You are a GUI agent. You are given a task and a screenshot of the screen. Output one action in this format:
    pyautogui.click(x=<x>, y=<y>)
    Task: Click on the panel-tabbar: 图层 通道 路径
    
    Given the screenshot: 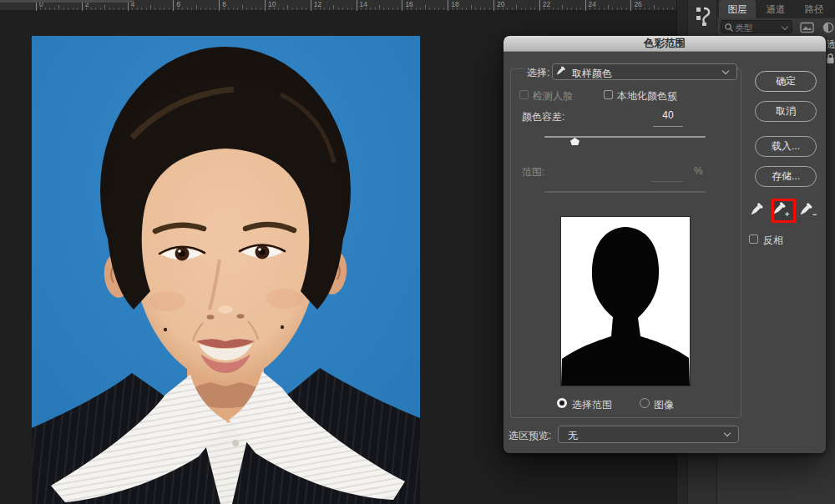 What is the action you would take?
    pyautogui.click(x=777, y=9)
    